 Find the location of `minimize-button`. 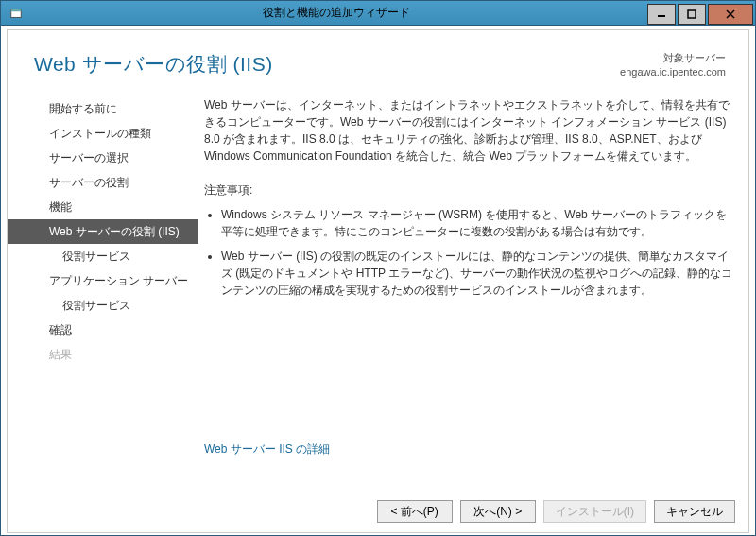

minimize-button is located at coordinates (662, 14).